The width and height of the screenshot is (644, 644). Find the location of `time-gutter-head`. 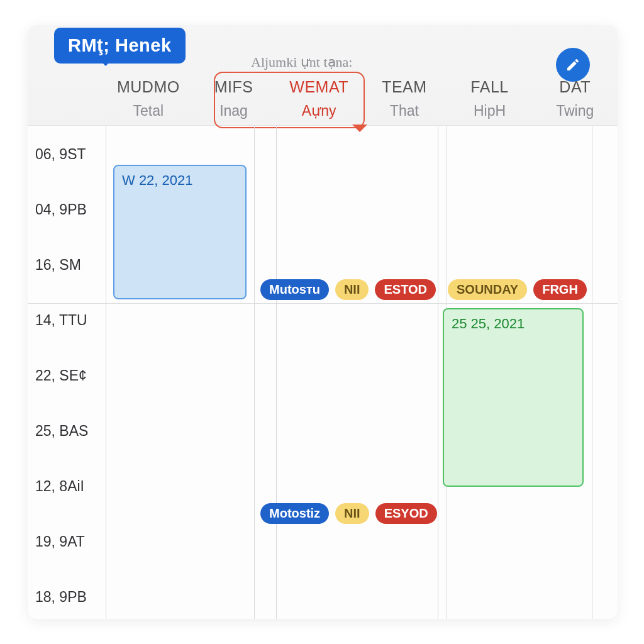

time-gutter-head is located at coordinates (67, 99).